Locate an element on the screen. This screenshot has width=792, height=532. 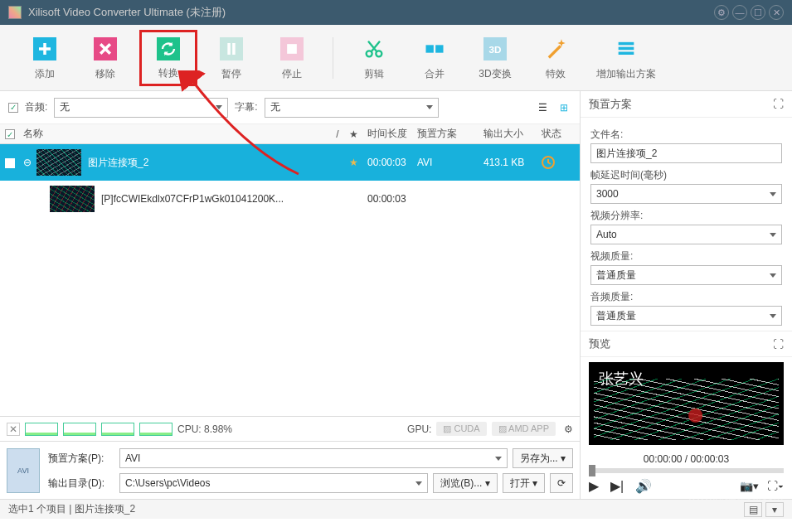
col-status: 状态 is located at coordinates (558, 134).